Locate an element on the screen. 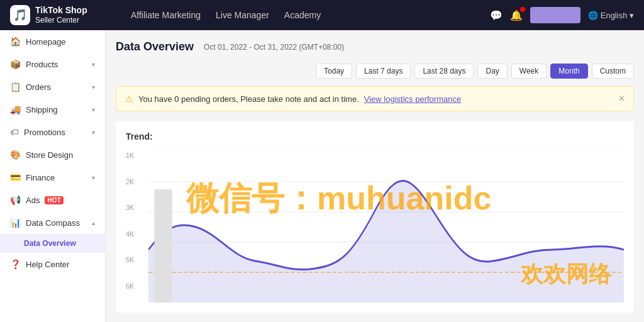 This screenshot has height=322, width=644. filter-day: Day is located at coordinates (492, 71).